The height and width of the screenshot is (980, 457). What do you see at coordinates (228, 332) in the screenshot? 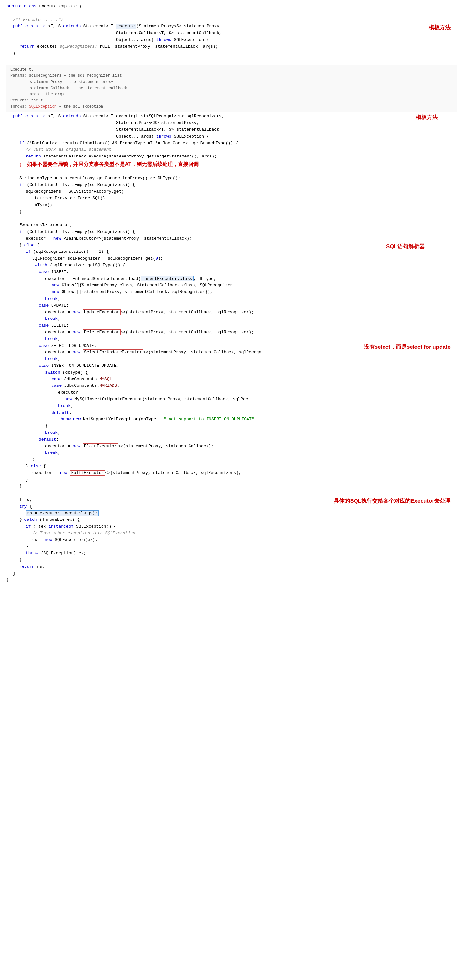
I see `line-delete-executor: executor = new DeleteExecutor<>(statemen…` at bounding box center [228, 332].